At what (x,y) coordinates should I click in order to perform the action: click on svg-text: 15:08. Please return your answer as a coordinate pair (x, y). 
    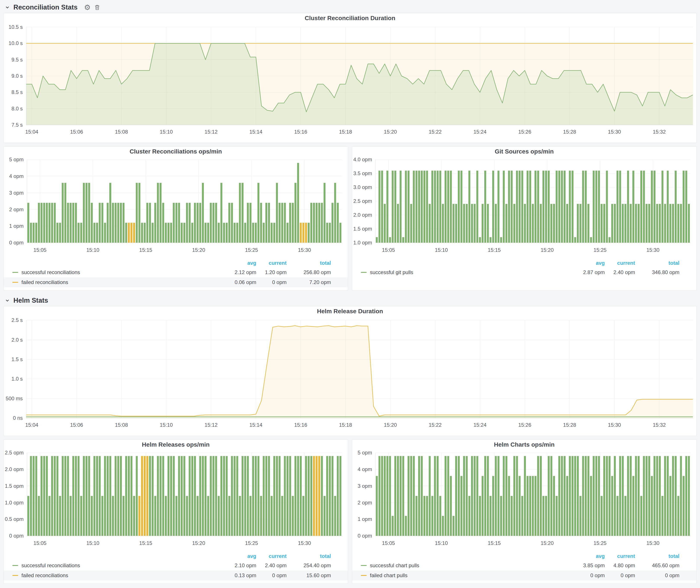
    Looking at the image, I should click on (121, 132).